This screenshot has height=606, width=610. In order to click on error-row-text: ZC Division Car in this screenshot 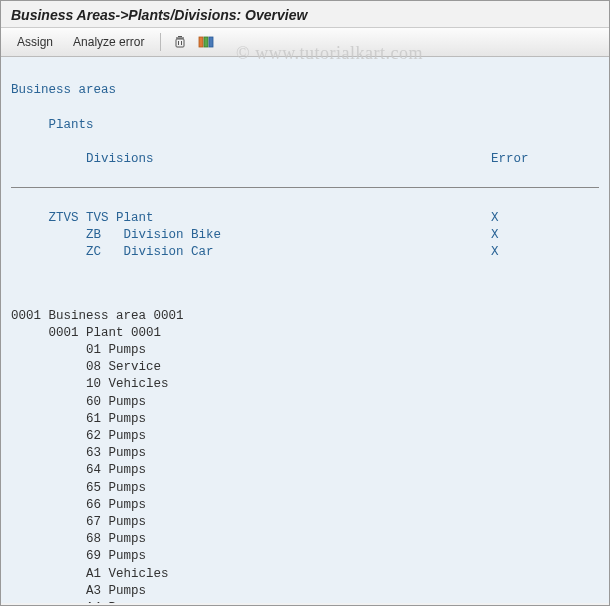, I will do `click(251, 252)`.